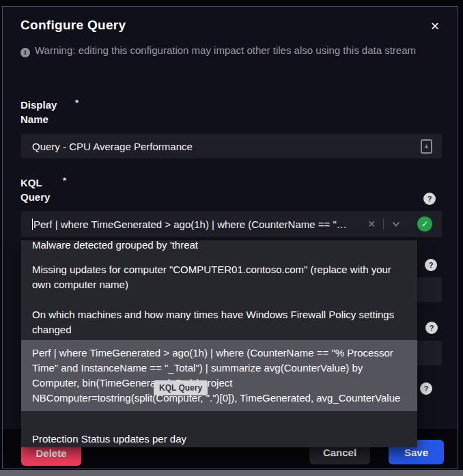 This screenshot has width=463, height=476. Describe the element at coordinates (371, 224) in the screenshot. I see `clear-icon: ✕` at that location.